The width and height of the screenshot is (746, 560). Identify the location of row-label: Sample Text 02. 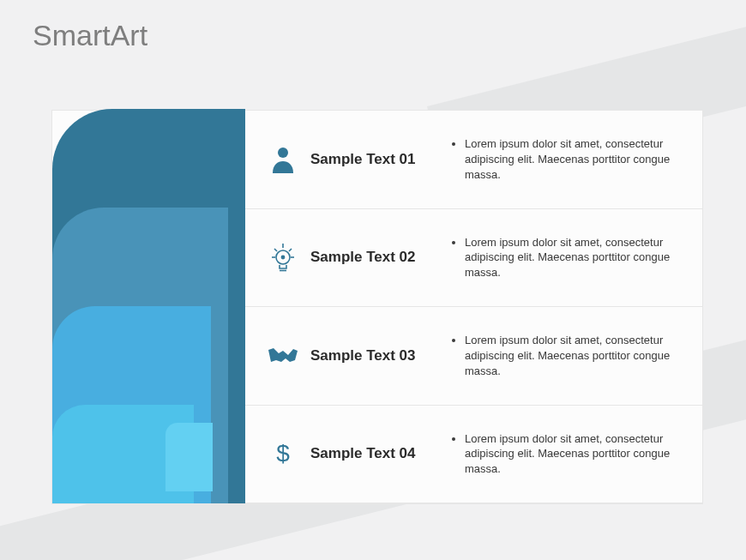
(378, 257).